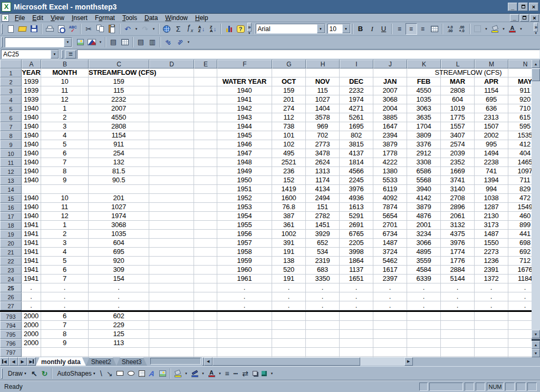 The width and height of the screenshot is (540, 392). I want to click on cell-G18: 361, so click(289, 226).